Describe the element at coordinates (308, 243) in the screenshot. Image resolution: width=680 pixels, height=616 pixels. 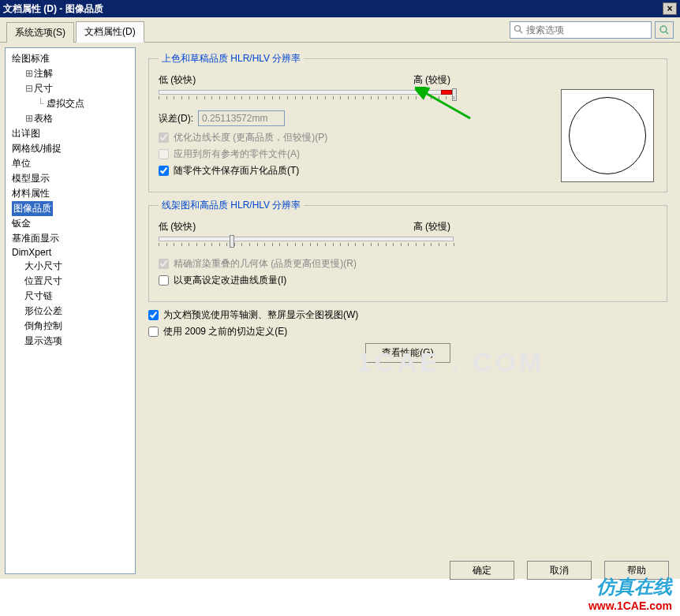
I see `wireframe-quality-slider` at that location.